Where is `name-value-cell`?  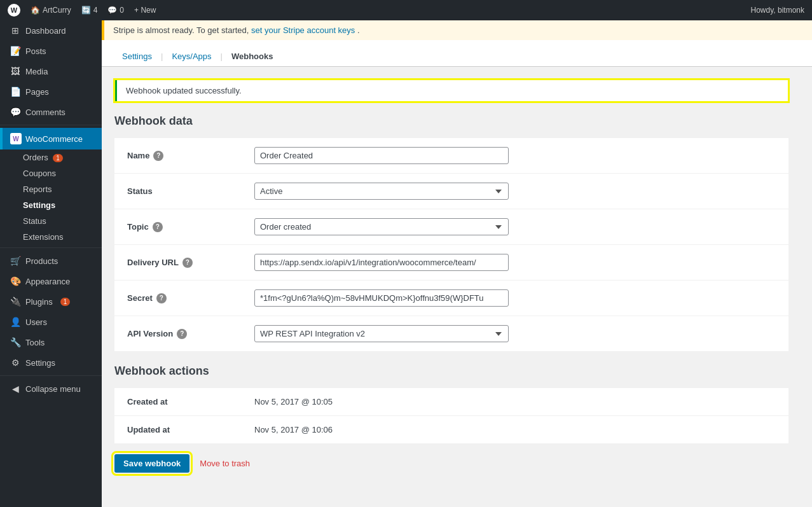
name-value-cell is located at coordinates (515, 156).